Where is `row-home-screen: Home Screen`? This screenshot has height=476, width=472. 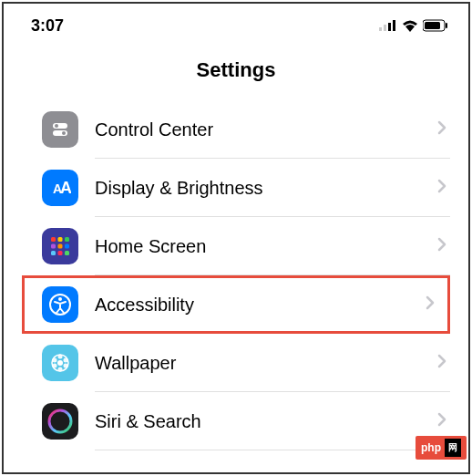
row-home-screen: Home Screen is located at coordinates (236, 246).